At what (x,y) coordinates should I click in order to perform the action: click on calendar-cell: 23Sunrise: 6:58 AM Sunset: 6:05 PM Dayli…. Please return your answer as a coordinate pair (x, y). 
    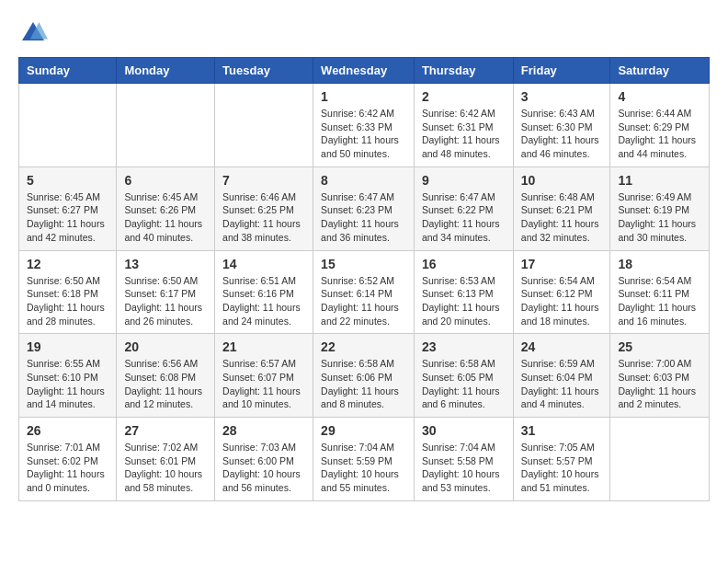
    Looking at the image, I should click on (463, 375).